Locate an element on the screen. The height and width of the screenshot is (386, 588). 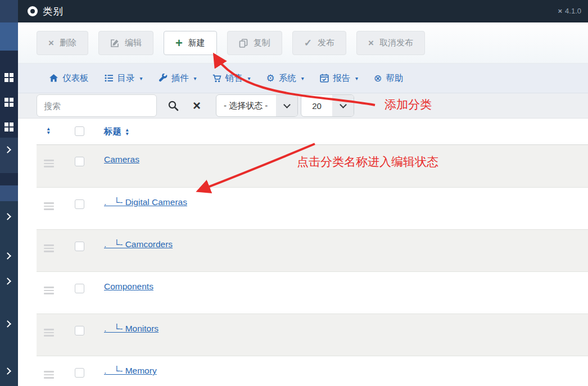
list-icon is located at coordinates (109, 78).